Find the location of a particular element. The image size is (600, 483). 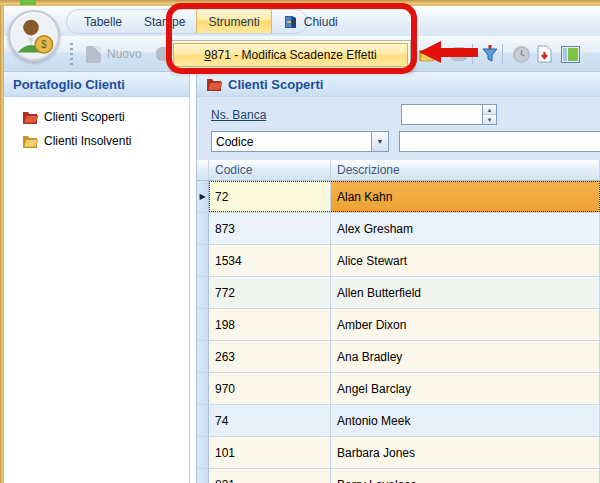

cell-codice: 101 is located at coordinates (270, 453).